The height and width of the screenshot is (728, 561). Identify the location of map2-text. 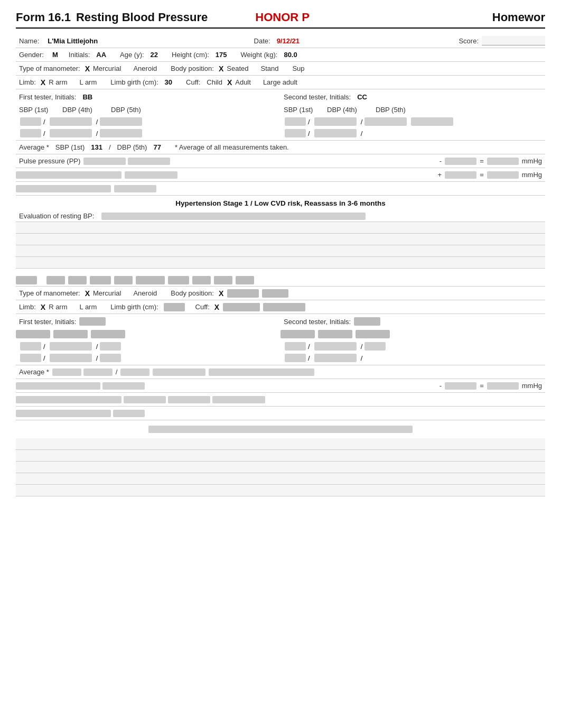
(69, 400).